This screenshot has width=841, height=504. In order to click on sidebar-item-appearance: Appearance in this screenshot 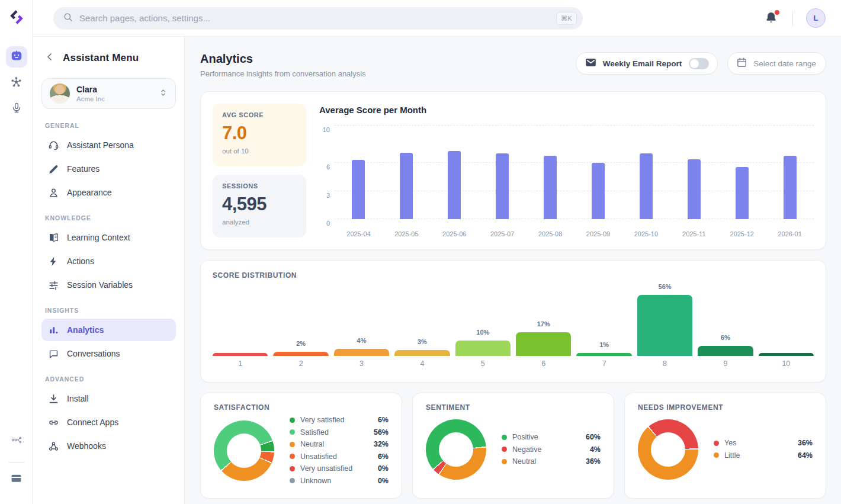, I will do `click(109, 192)`.